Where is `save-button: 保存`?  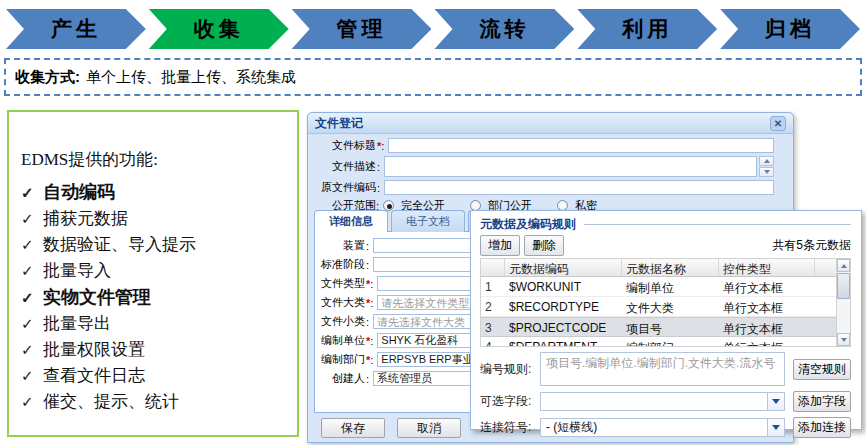 save-button: 保存 is located at coordinates (353, 428).